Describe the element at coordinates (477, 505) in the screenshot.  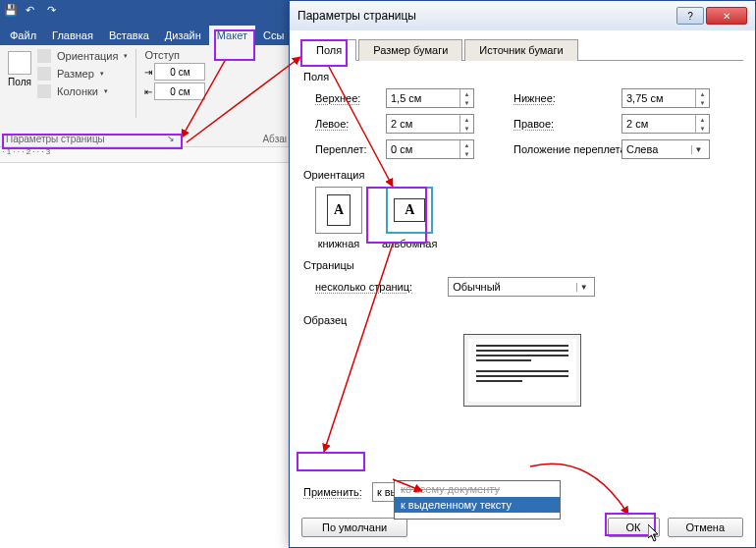
I see `apply-option-selection: к выделенному тексту` at that location.